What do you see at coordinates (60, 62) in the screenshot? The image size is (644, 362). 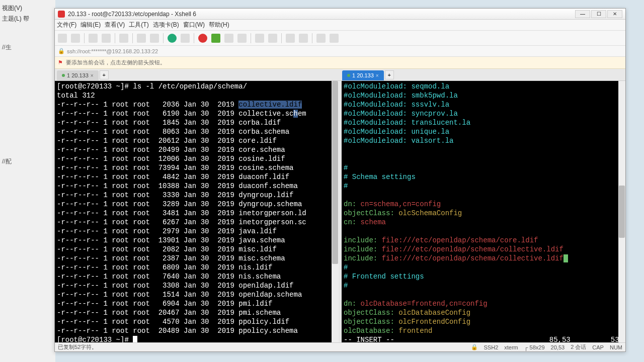 I see `flag-icon: ⚑` at bounding box center [60, 62].